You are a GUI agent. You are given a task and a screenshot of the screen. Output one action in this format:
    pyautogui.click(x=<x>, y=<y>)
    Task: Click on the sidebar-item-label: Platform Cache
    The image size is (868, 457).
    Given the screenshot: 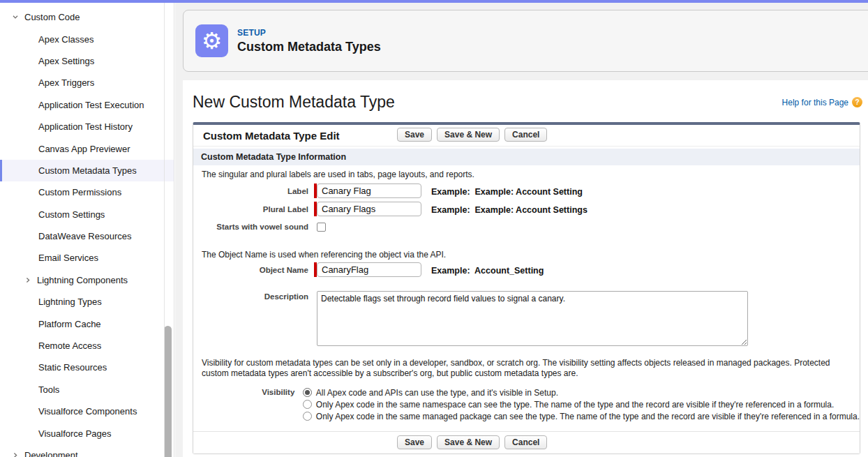 What is the action you would take?
    pyautogui.click(x=70, y=324)
    